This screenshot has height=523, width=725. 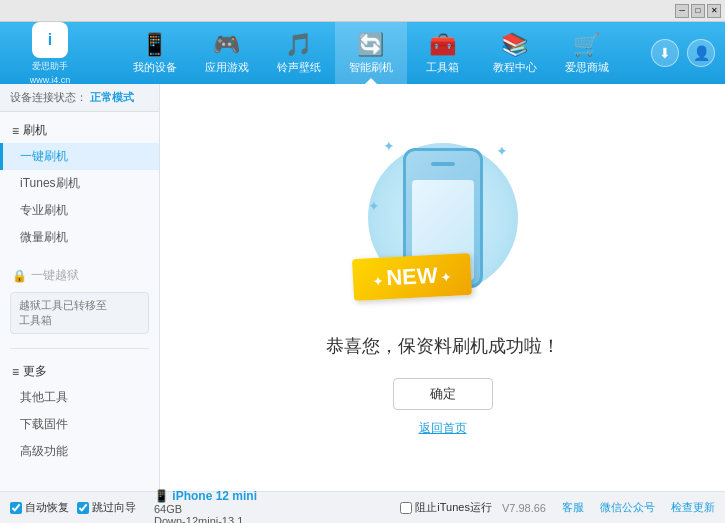 What do you see at coordinates (50, 40) in the screenshot?
I see `logo-icon: i` at bounding box center [50, 40].